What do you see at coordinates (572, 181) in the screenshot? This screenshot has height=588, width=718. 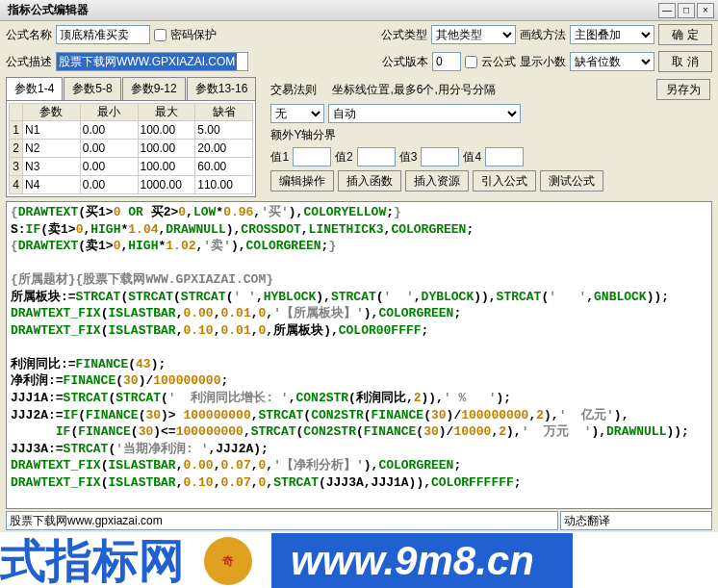 I see `test-formula-button: 测试公式` at bounding box center [572, 181].